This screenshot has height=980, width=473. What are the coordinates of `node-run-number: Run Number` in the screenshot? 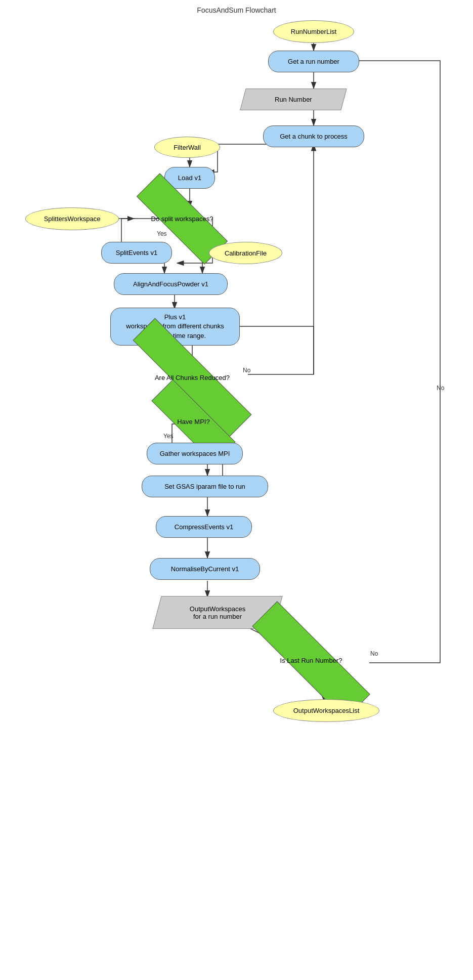 It's located at (293, 99).